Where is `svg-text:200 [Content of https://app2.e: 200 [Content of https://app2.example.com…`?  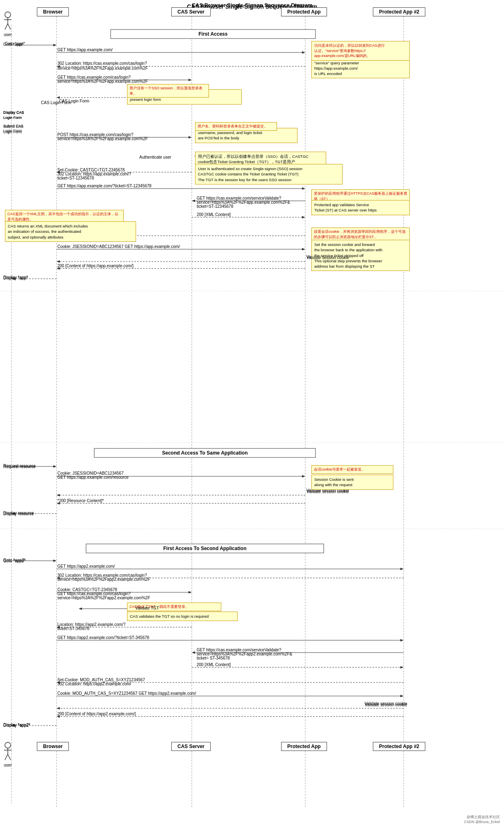
svg-text:200 [Content of https://app2.e: 200 [Content of https://app2.example.com… is located at coordinates (97, 714).